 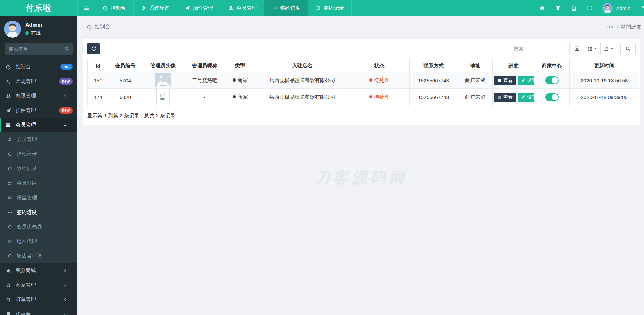 What do you see at coordinates (156, 8) in the screenshot?
I see `topnav-item-system-config: 系统配置` at bounding box center [156, 8].